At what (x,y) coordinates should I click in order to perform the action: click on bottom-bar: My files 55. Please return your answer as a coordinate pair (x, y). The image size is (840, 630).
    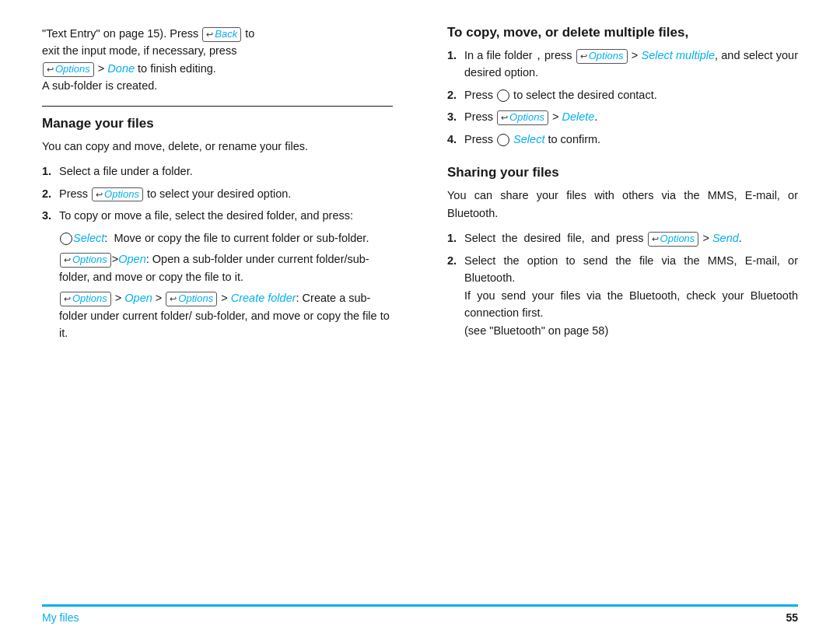
    Looking at the image, I should click on (420, 618).